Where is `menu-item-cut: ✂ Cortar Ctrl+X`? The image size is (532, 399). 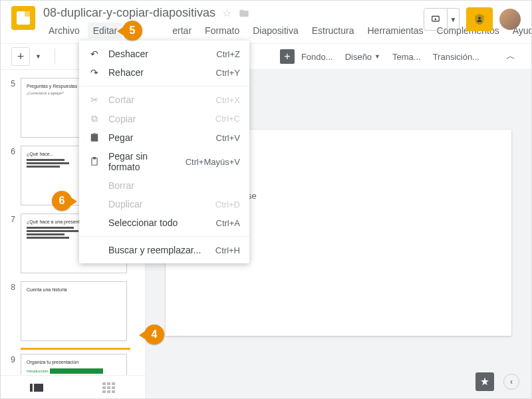 menu-item-cut: ✂ Cortar Ctrl+X is located at coordinates (164, 100).